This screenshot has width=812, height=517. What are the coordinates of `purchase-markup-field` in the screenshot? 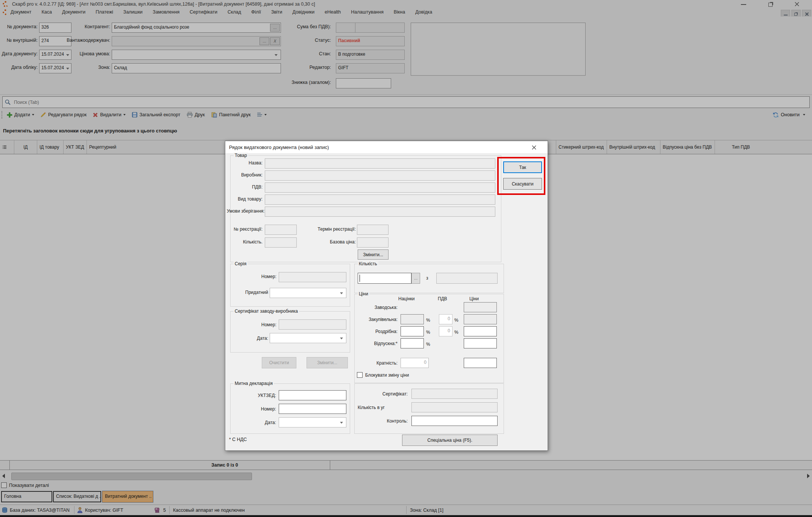 It's located at (412, 319).